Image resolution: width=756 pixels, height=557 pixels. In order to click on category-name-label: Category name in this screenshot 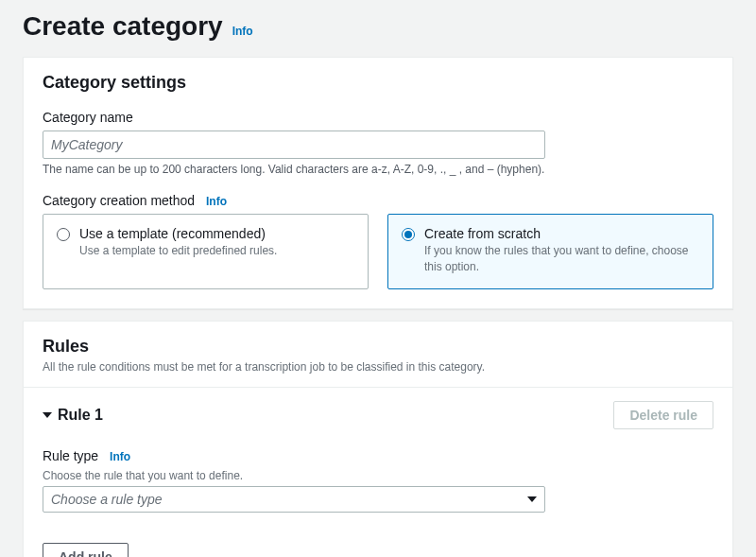, I will do `click(378, 117)`.